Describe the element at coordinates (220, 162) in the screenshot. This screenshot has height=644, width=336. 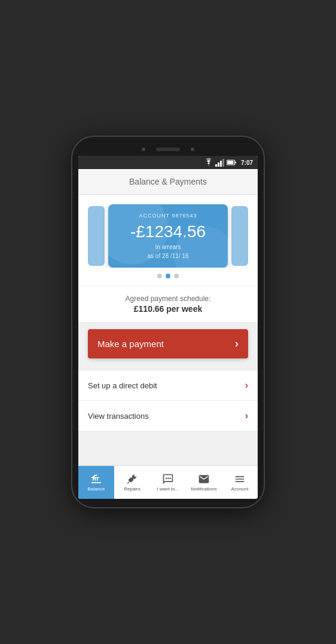
I see `signal-icon` at that location.